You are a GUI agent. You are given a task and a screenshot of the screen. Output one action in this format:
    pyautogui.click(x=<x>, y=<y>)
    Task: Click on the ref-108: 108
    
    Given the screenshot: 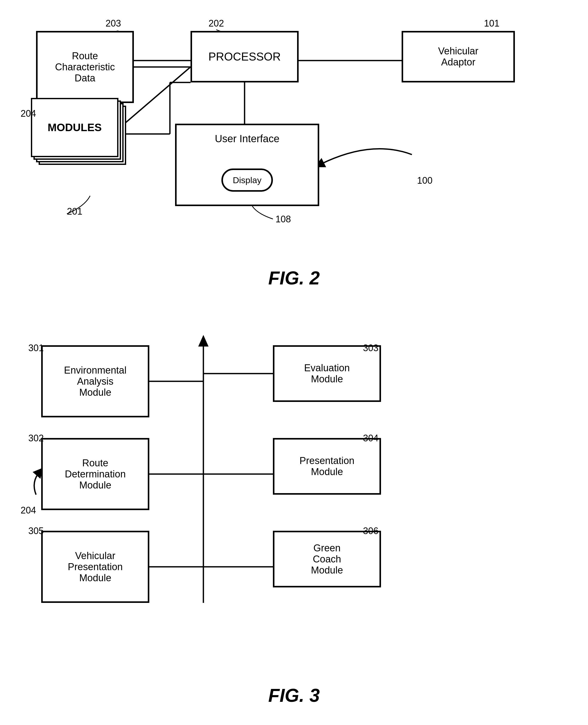 What is the action you would take?
    pyautogui.click(x=283, y=219)
    